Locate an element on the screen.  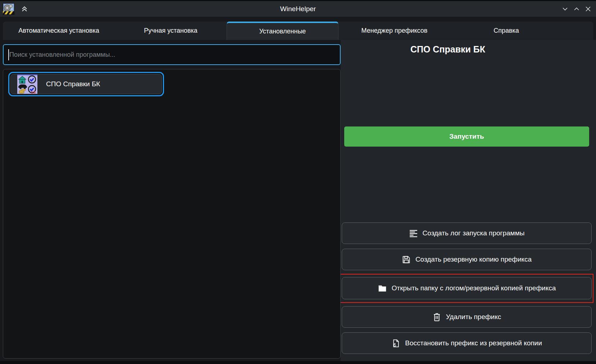
floppy-save-icon is located at coordinates (406, 259).